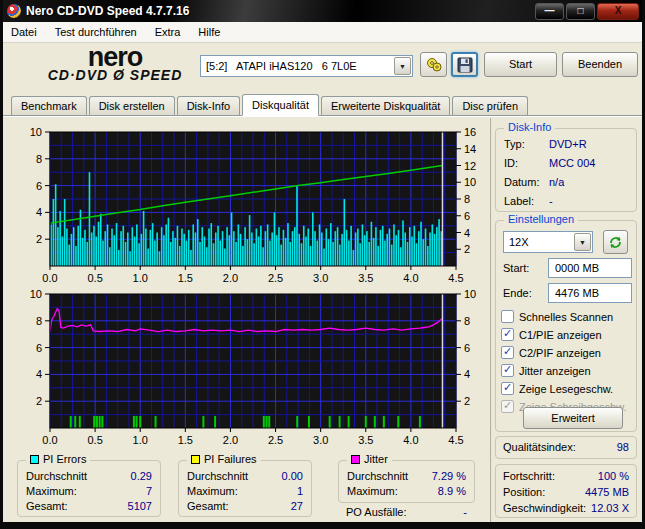 The image size is (645, 529). I want to click on stat-row: Gesamt:5107, so click(89, 506).